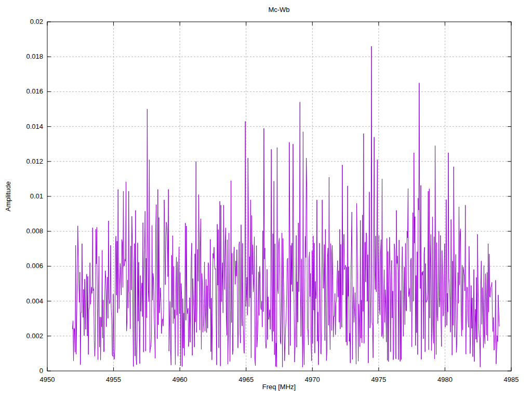 The image size is (532, 399). What do you see at coordinates (511, 379) in the screenshot?
I see `x-tick-label: 4985` at bounding box center [511, 379].